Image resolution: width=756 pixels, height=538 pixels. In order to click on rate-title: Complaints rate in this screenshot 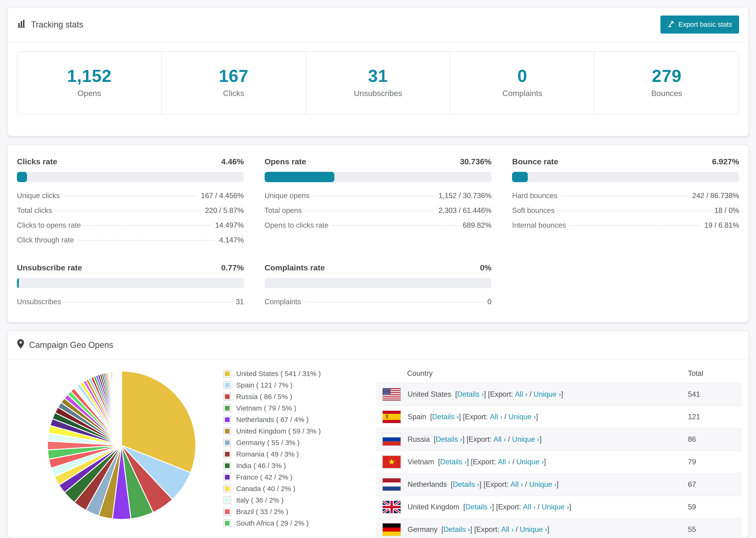, I will do `click(295, 268)`.